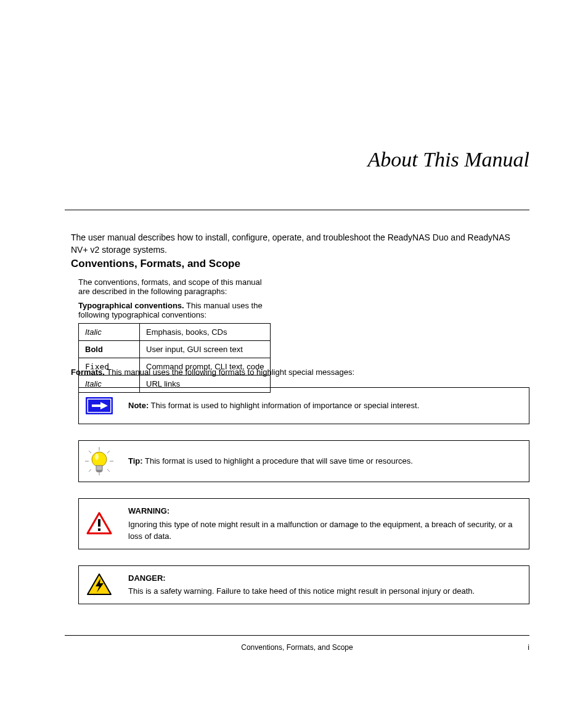 The height and width of the screenshot is (706, 588). What do you see at coordinates (99, 406) in the screenshot?
I see `arrow-icon` at bounding box center [99, 406].